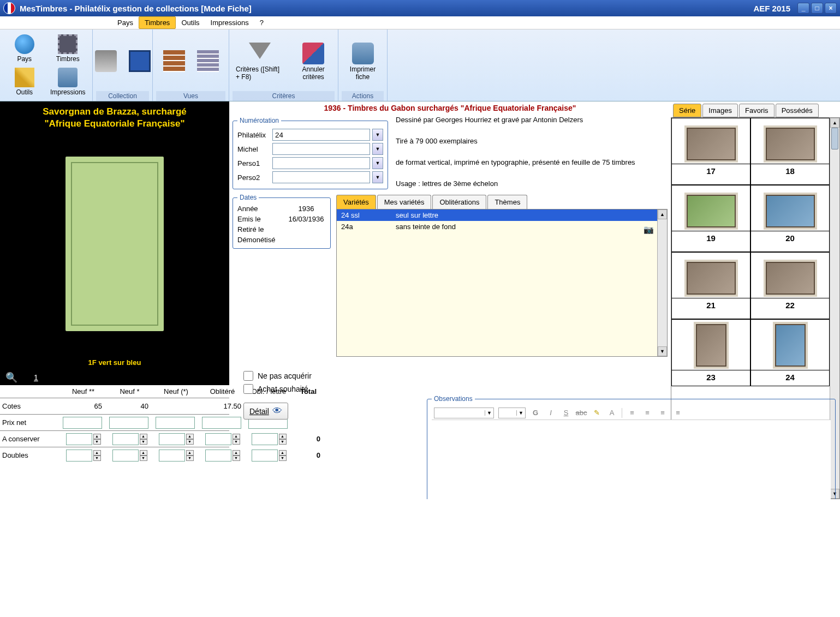 This screenshot has height=617, width=840. Describe the element at coordinates (835, 139) in the screenshot. I see `scroll-thumb` at that location.